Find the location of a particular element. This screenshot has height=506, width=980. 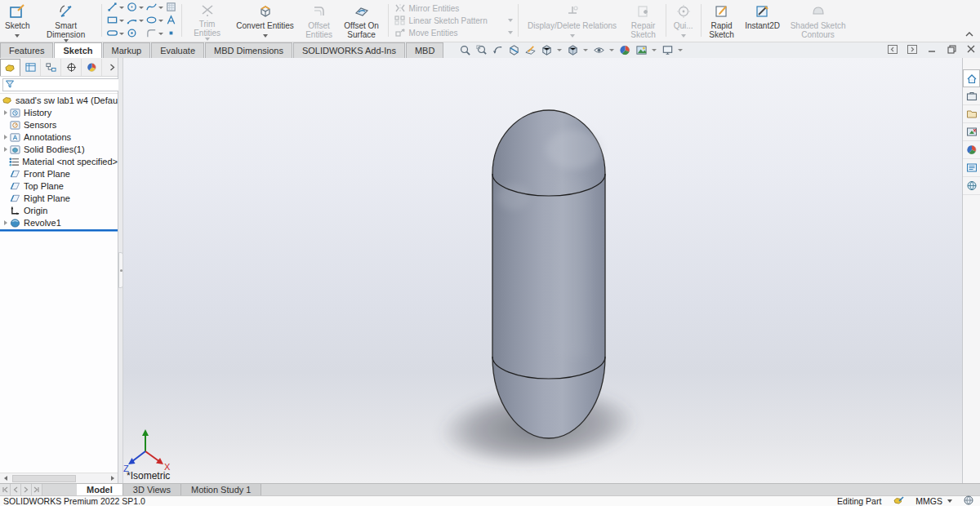

tree-item-top-plane: Top Plane is located at coordinates (59, 186).